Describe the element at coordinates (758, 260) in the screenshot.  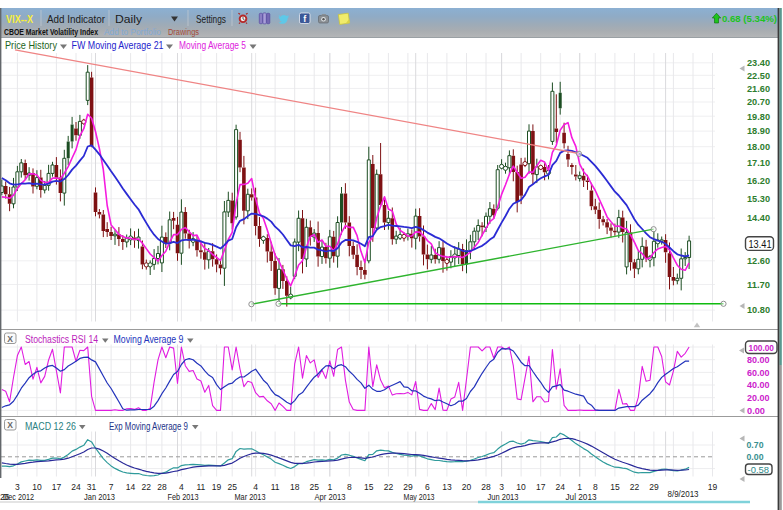
I see `svg-text: 12.60` at that location.